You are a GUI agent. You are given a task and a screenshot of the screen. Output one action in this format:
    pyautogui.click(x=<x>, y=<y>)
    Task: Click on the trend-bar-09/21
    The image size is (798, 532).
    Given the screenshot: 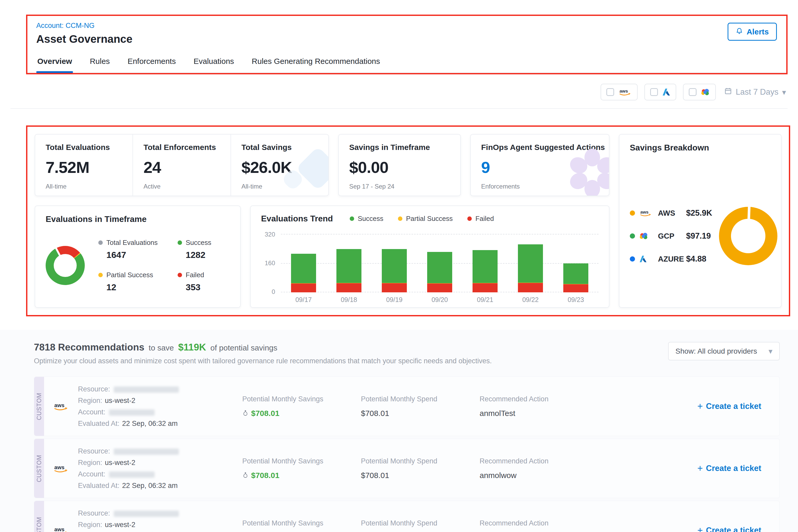 What is the action you would take?
    pyautogui.click(x=485, y=263)
    